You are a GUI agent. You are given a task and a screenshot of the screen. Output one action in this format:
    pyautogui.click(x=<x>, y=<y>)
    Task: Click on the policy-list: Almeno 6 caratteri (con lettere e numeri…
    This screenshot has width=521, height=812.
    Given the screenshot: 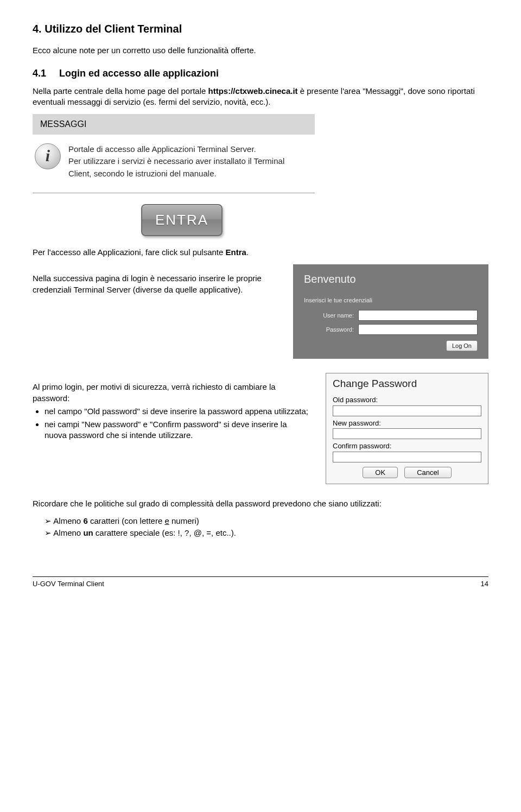 What is the action you would take?
    pyautogui.click(x=260, y=528)
    